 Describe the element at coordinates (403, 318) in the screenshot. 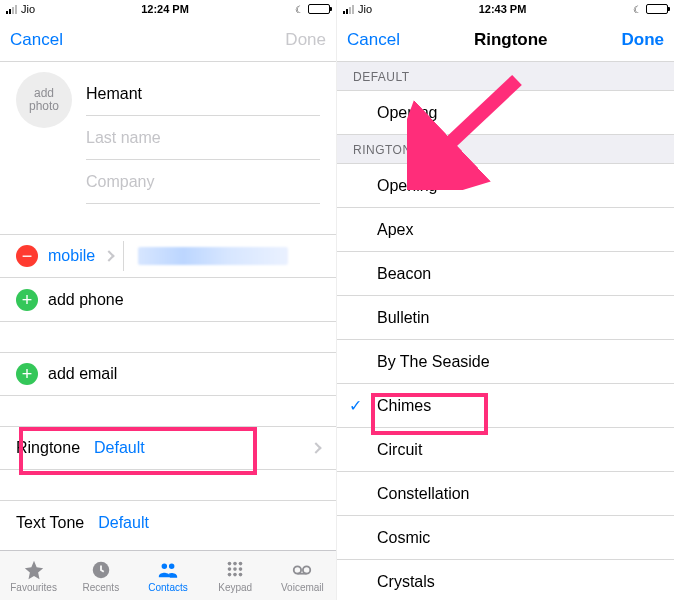

I see `ringtone-name: Bulletin` at that location.